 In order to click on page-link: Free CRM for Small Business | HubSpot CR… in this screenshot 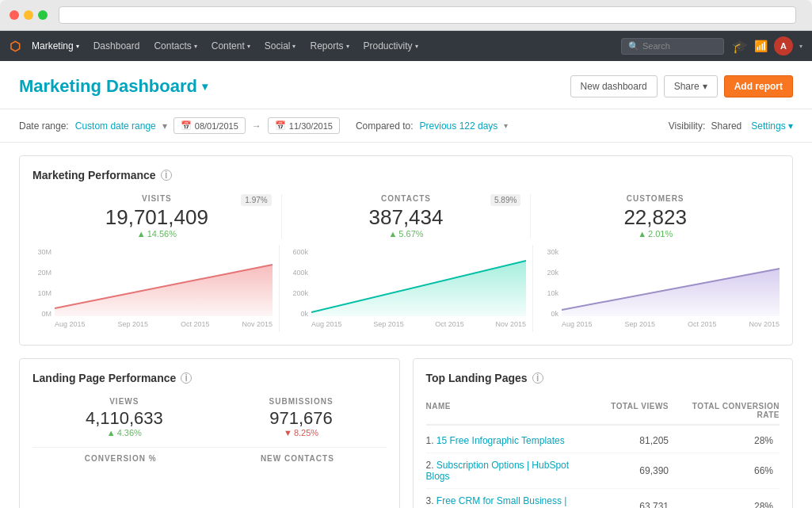, I will do `click(497, 502)`.